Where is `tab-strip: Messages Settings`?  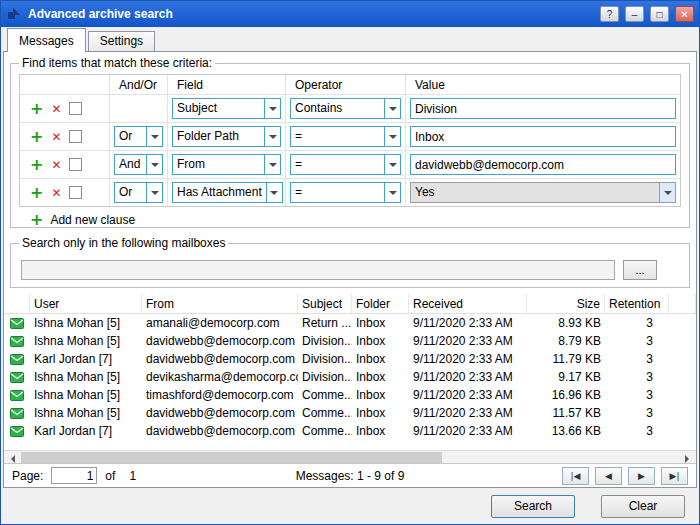 tab-strip: Messages Settings is located at coordinates (350, 39).